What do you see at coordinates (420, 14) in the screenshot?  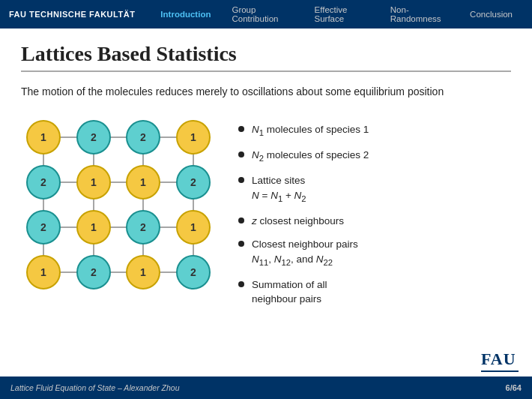 I see `nav-item-non-randomness: Non-Randomness` at bounding box center [420, 14].